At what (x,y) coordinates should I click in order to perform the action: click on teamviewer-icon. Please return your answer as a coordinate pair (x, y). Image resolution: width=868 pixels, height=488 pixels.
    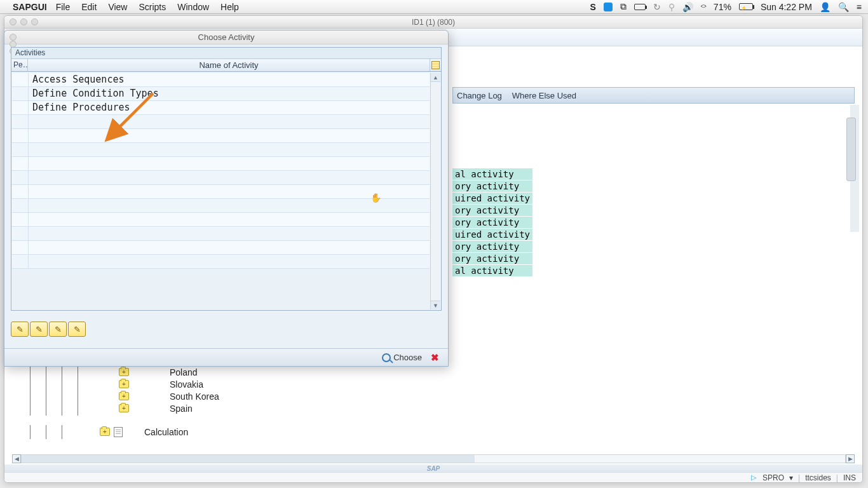
    Looking at the image, I should click on (608, 7).